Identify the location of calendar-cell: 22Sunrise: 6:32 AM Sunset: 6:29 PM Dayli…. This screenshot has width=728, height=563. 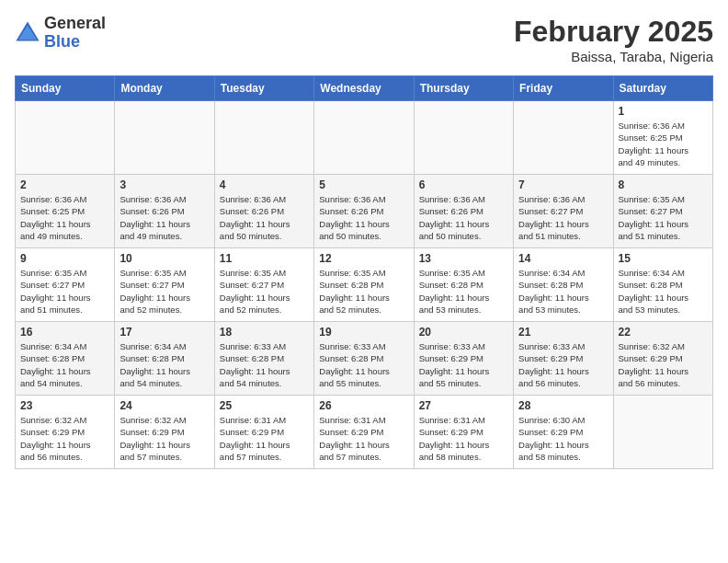
(663, 359).